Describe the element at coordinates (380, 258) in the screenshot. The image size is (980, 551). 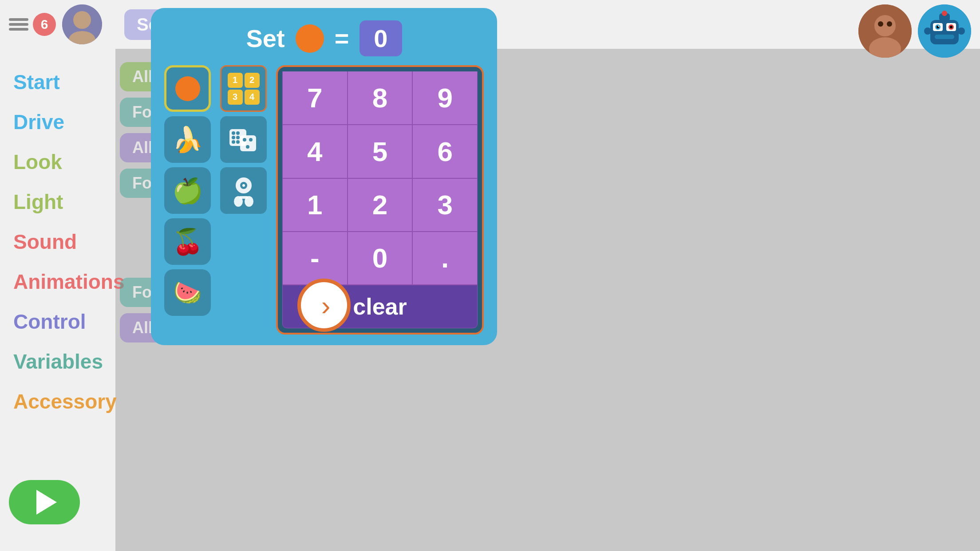
I see `num-btn-0: 0` at that location.